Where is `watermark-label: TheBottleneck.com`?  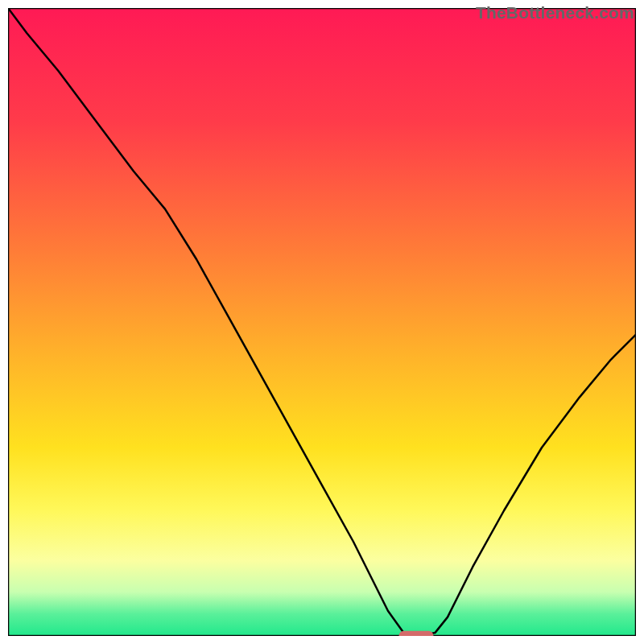 watermark-label: TheBottleneck.com is located at coordinates (555, 13).